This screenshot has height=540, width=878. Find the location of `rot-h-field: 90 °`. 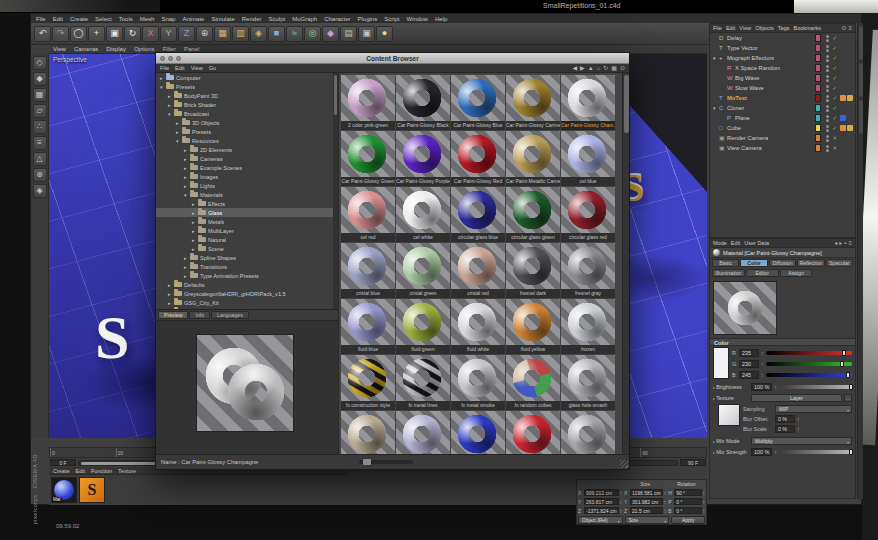

rot-h-field: 90 ° is located at coordinates (688, 492).